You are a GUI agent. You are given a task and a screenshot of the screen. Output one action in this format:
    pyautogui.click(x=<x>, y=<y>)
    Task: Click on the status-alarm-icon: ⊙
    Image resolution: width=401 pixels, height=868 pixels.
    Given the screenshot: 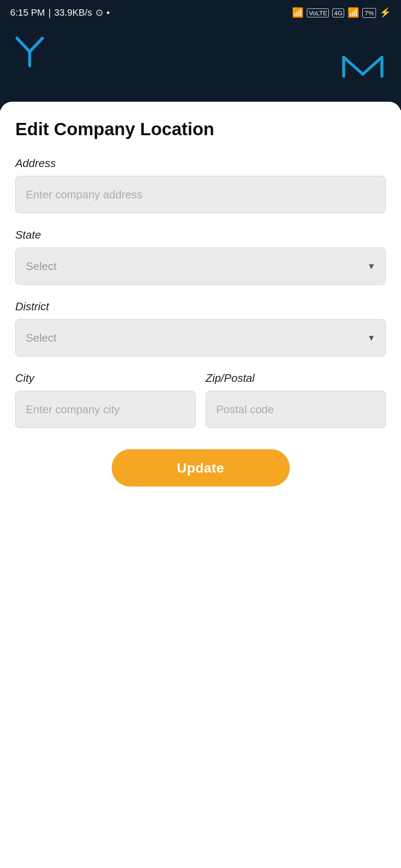 What is the action you would take?
    pyautogui.click(x=99, y=13)
    